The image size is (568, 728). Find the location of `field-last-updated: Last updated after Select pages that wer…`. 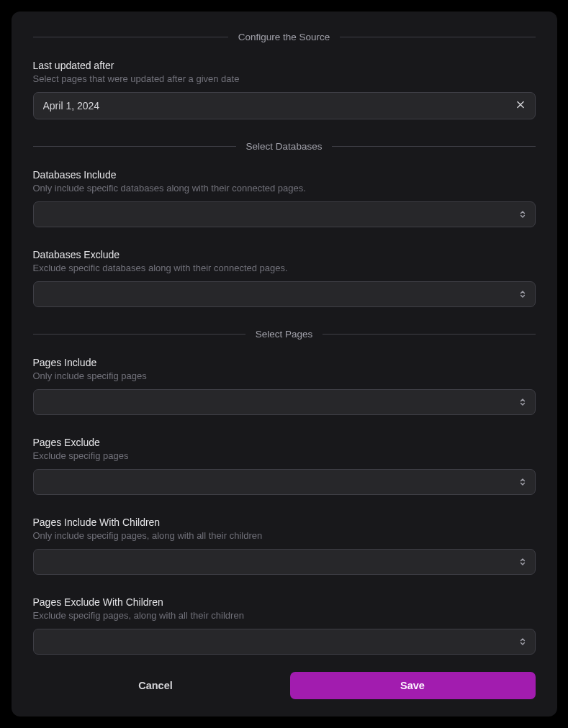

field-last-updated: Last updated after Select pages that wer… is located at coordinates (284, 89).